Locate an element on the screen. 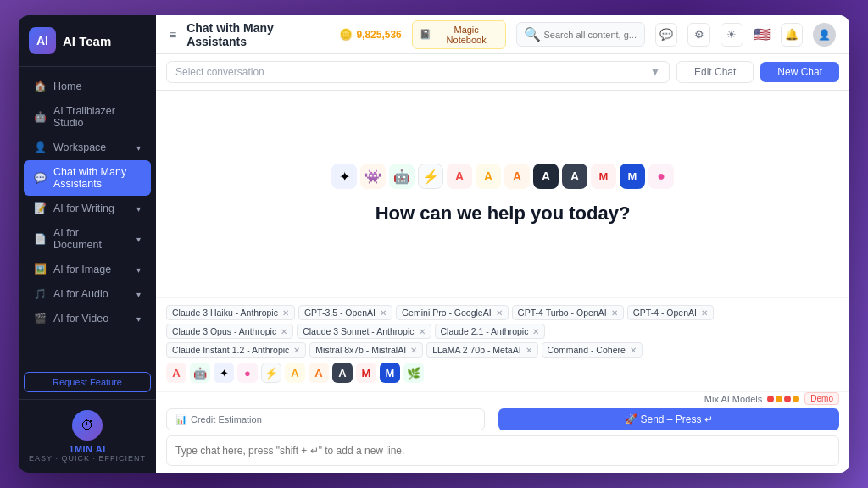  notifications-button: 🔔 is located at coordinates (792, 35).